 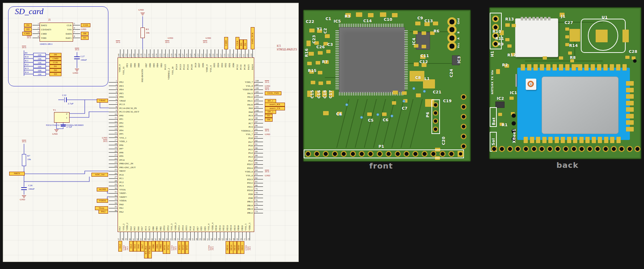 I want to click on pcb-silk-label: IC5, so click(x=338, y=21).